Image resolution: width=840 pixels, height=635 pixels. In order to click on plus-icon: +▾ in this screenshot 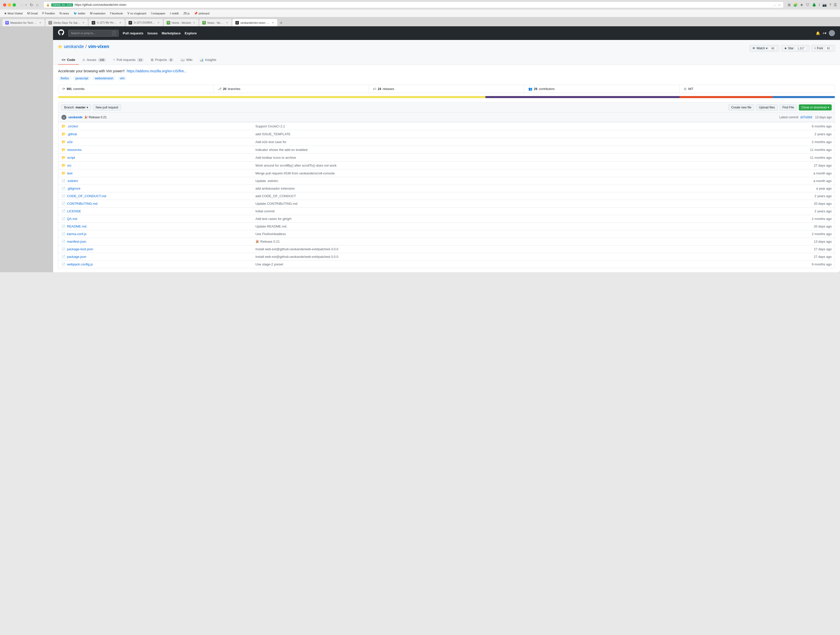, I will do `click(824, 33)`.